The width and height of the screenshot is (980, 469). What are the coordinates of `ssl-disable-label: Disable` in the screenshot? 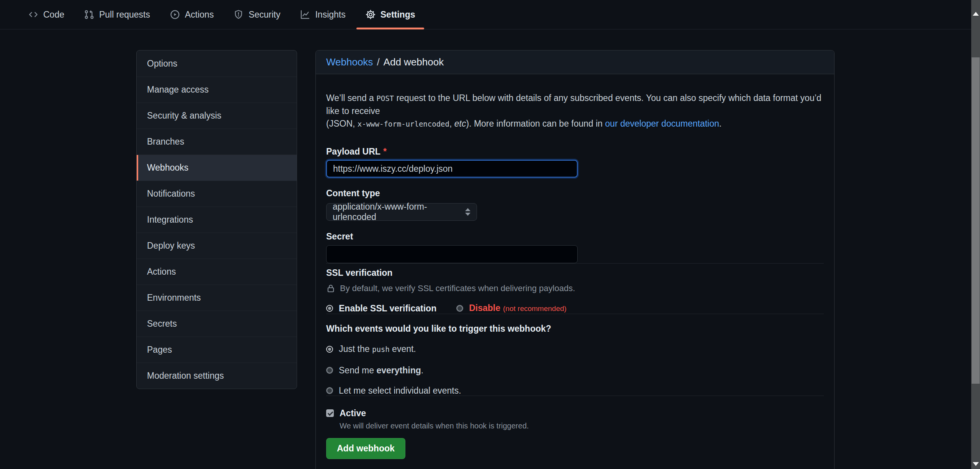 It's located at (485, 308).